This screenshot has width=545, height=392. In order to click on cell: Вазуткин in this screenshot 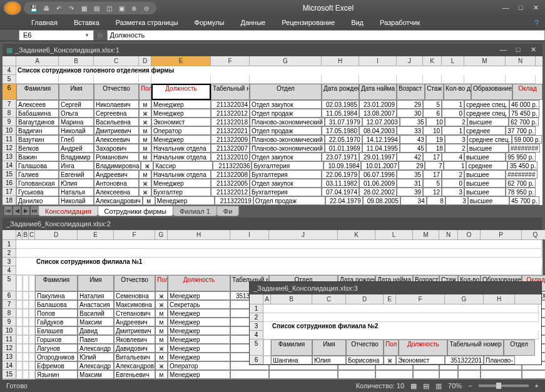, I will do `click(38, 139)`.